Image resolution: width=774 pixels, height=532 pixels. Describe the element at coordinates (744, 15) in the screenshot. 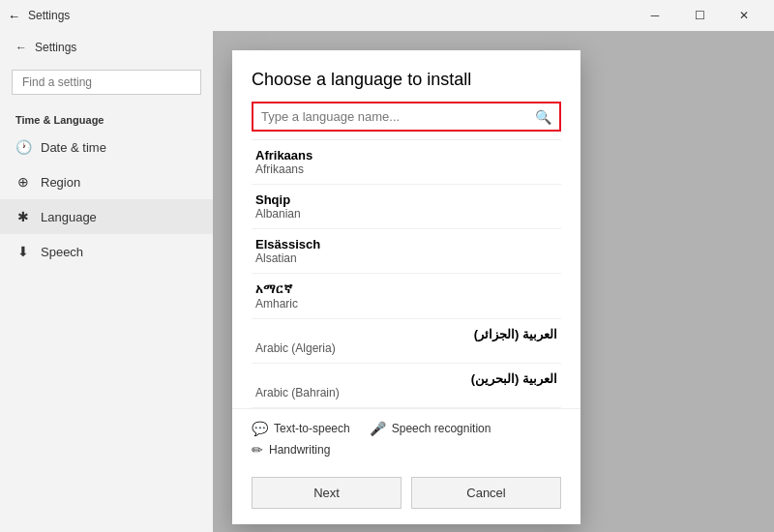

I see `close-button: ✕` at that location.